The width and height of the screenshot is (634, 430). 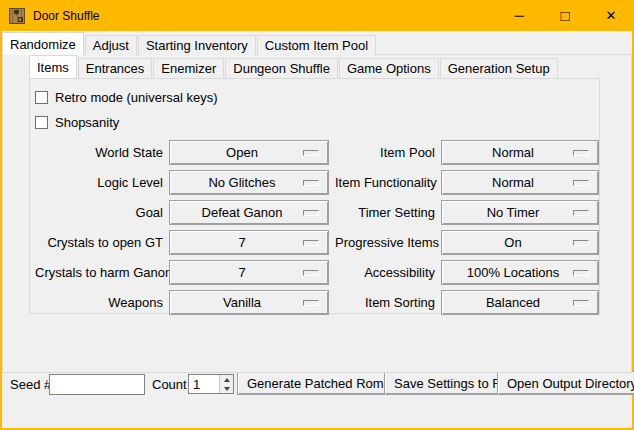 I want to click on seed-label: Seed #, so click(x=30, y=384).